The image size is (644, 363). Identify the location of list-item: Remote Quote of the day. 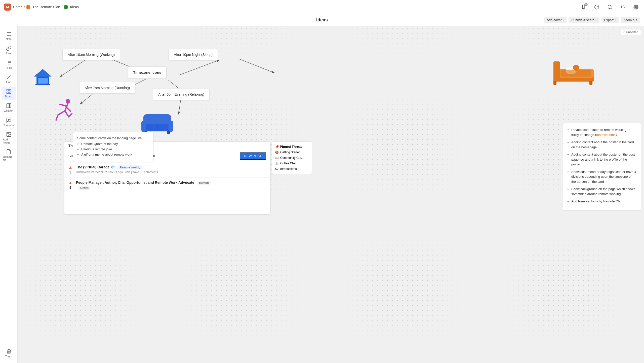
(115, 144).